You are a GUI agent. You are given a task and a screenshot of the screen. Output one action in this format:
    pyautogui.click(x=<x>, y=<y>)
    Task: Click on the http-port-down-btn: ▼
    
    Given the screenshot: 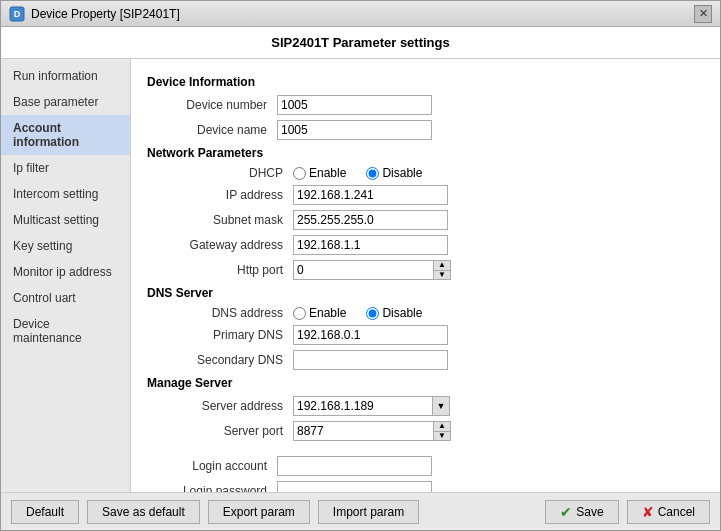 What is the action you would take?
    pyautogui.click(x=442, y=276)
    